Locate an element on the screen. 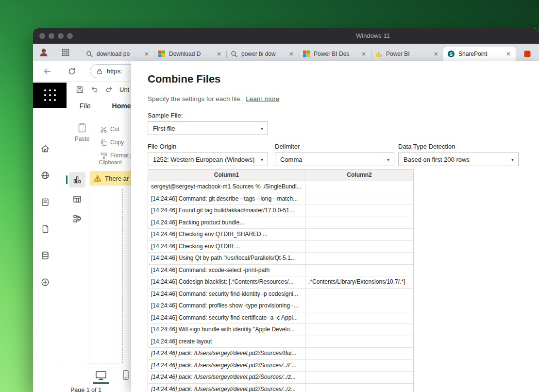  copy-icon is located at coordinates (104, 143).